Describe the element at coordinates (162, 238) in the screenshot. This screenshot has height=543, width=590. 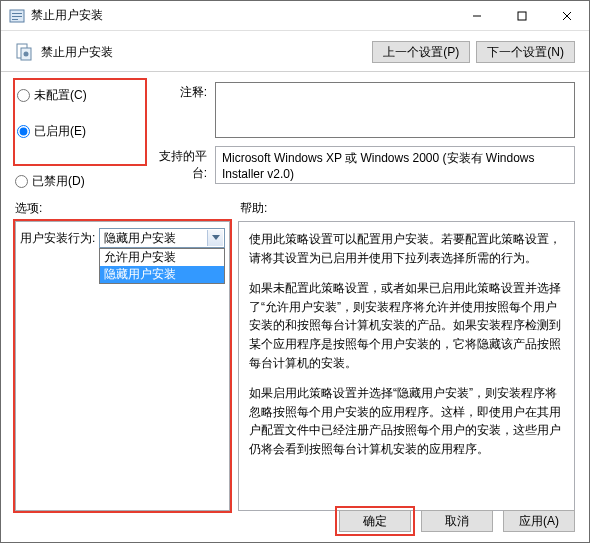
I see `behavior-combo-display: 隐藏用户安装` at that location.